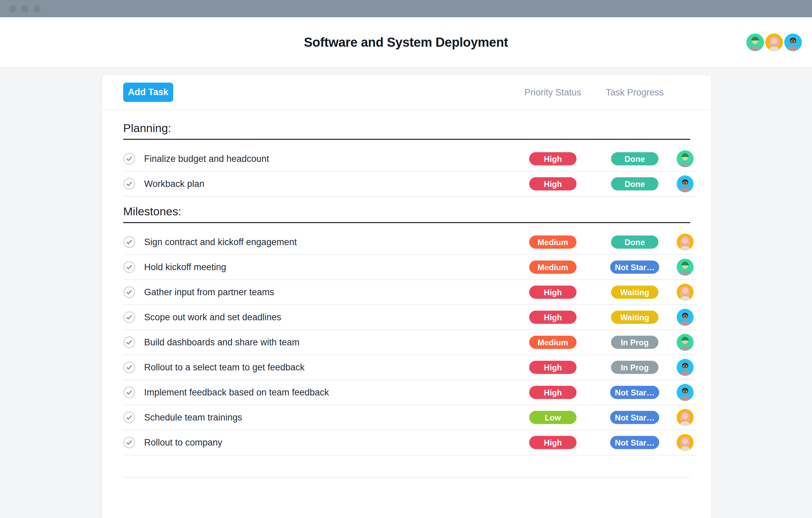  I want to click on task-row: Finalize budget and headcount High Done, so click(410, 159).